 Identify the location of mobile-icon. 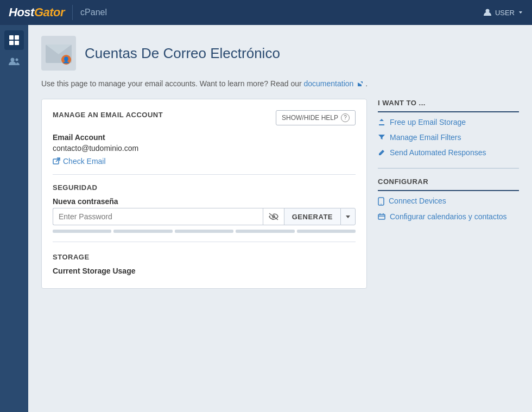
(381, 201).